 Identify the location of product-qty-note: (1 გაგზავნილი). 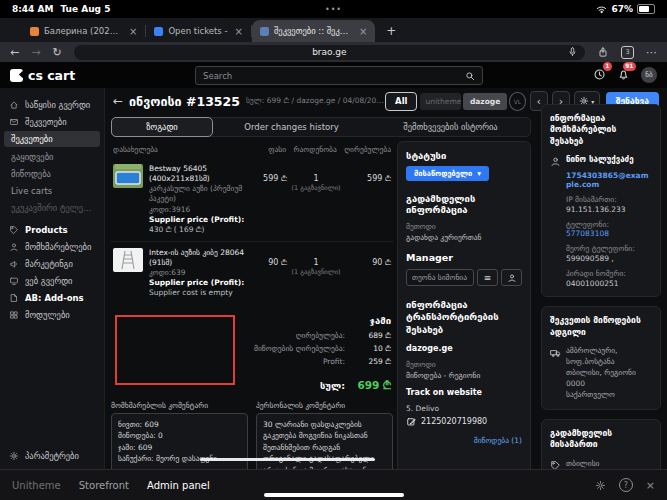
(316, 188).